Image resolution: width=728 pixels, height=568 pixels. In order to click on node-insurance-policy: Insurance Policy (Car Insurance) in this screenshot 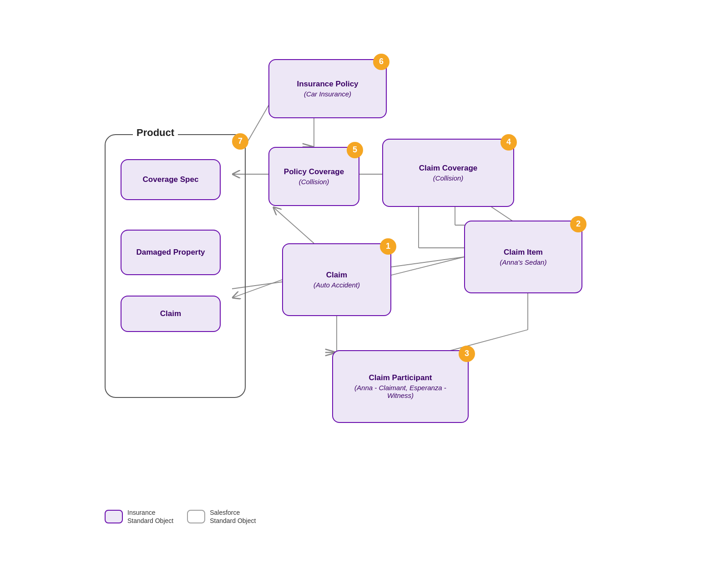, I will do `click(328, 89)`.